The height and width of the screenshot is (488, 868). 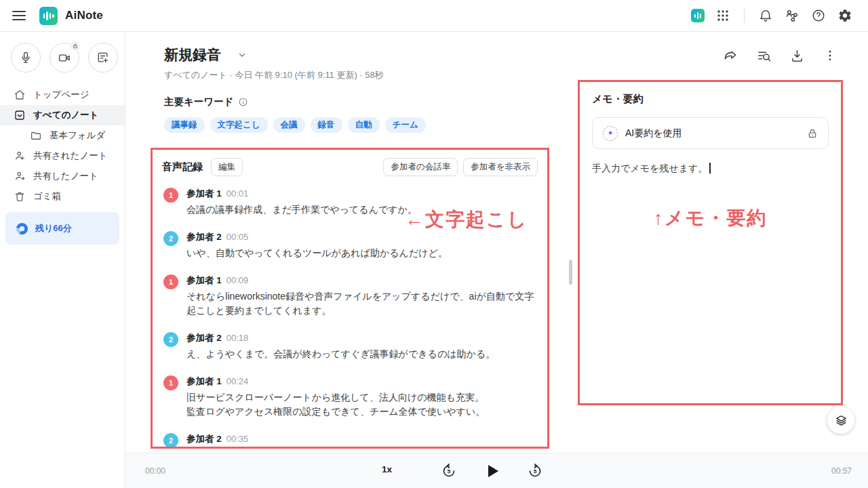 What do you see at coordinates (387, 469) in the screenshot?
I see `playback-speed-button: 1x` at bounding box center [387, 469].